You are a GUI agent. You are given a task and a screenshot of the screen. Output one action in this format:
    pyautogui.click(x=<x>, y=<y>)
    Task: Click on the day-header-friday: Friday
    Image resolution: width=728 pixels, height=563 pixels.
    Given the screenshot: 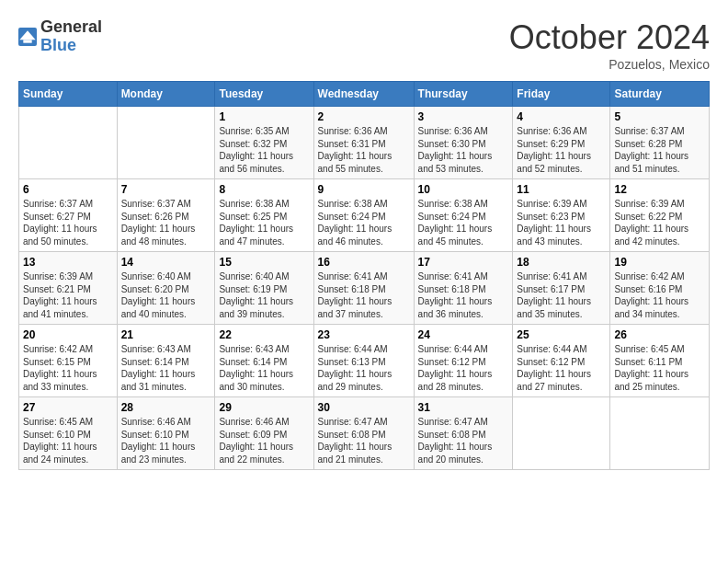 What is the action you would take?
    pyautogui.click(x=562, y=94)
    